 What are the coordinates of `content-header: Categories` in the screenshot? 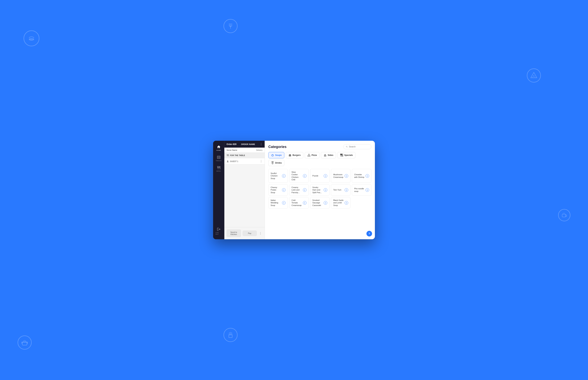 It's located at (320, 147).